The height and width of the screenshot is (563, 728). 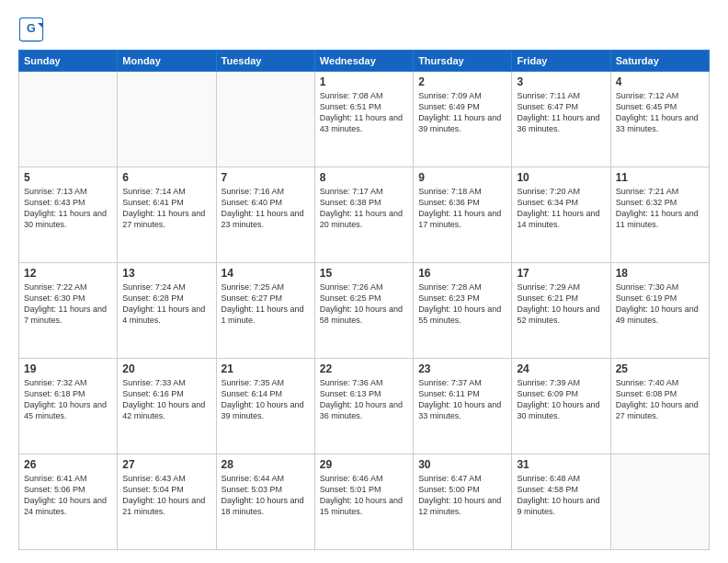 What do you see at coordinates (561, 506) in the screenshot?
I see `cell-info-line: Daylight: 10 hours and 9 minutes.` at bounding box center [561, 506].